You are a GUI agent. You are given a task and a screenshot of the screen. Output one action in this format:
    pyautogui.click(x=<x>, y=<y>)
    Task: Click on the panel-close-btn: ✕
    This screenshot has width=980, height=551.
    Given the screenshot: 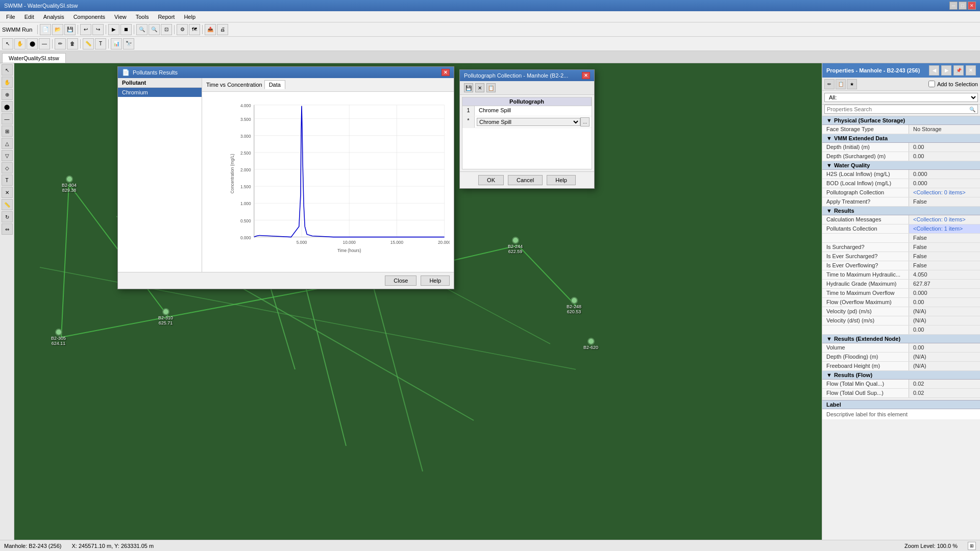 What is the action you would take?
    pyautogui.click(x=971, y=70)
    